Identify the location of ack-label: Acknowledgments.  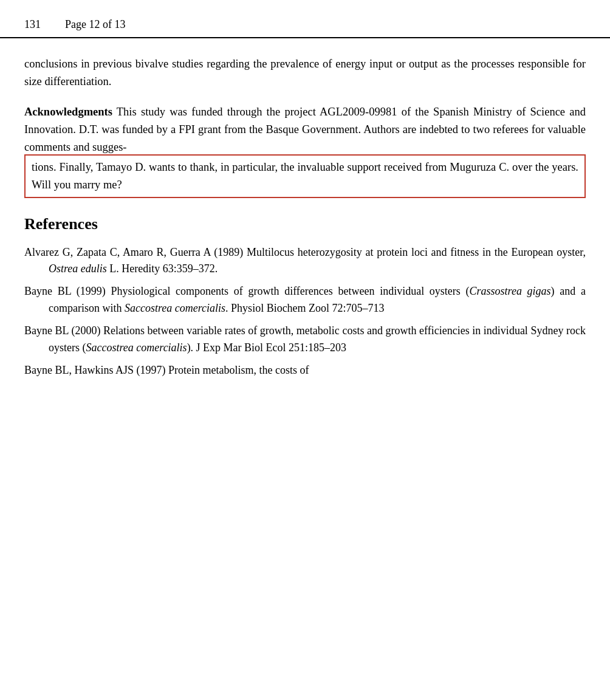
(68, 112).